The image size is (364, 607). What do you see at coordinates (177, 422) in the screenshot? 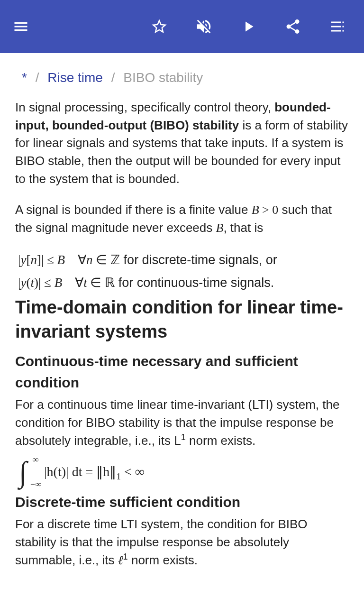
I see `text: For a continuous time linear time-invari…` at bounding box center [177, 422].